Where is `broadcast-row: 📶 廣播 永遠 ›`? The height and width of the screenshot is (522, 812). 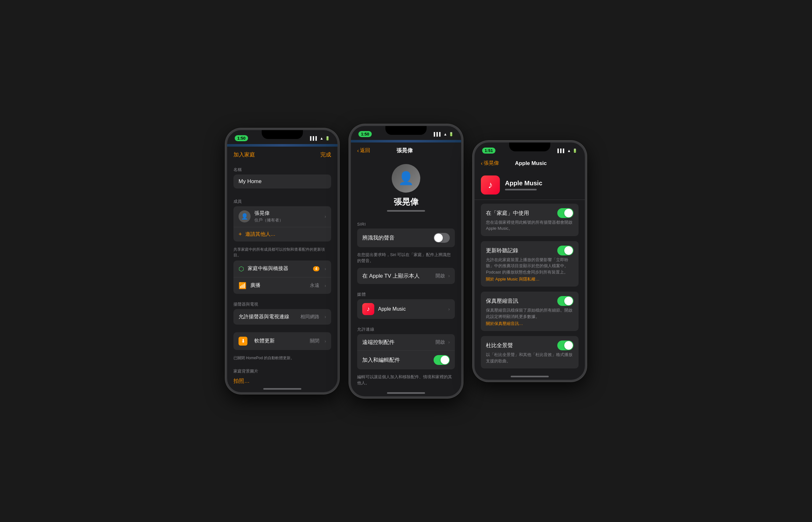
broadcast-row: 📶 廣播 永遠 › is located at coordinates (283, 285).